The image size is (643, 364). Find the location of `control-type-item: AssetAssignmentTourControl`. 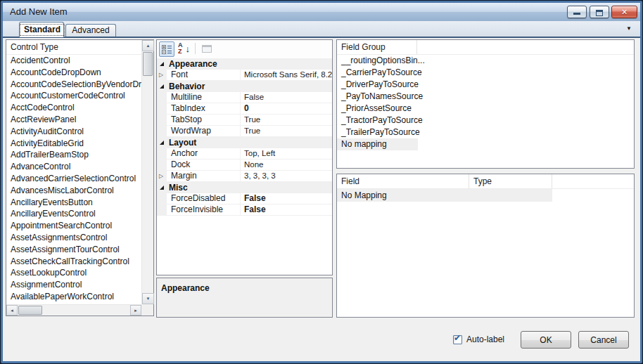

control-type-item: AssetAssignmentTourControl is located at coordinates (74, 250).